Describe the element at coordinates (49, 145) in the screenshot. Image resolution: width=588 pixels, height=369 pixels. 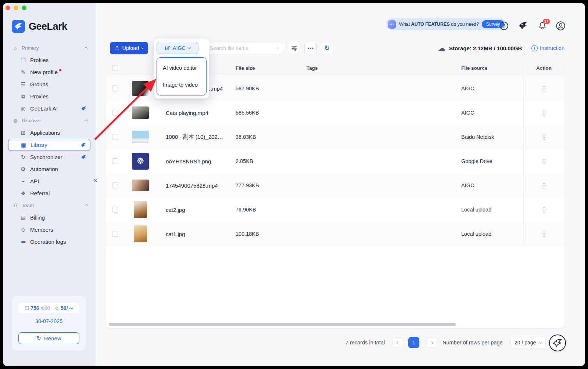
I see `sidebar-item-library: Library` at that location.